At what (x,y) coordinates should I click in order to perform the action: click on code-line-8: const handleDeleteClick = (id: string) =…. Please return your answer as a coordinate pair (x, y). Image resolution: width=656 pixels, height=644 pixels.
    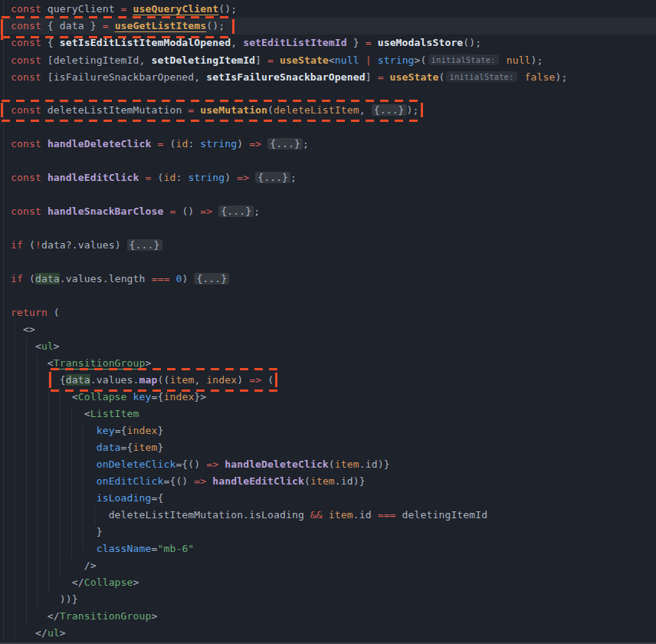
    Looking at the image, I should click on (328, 144).